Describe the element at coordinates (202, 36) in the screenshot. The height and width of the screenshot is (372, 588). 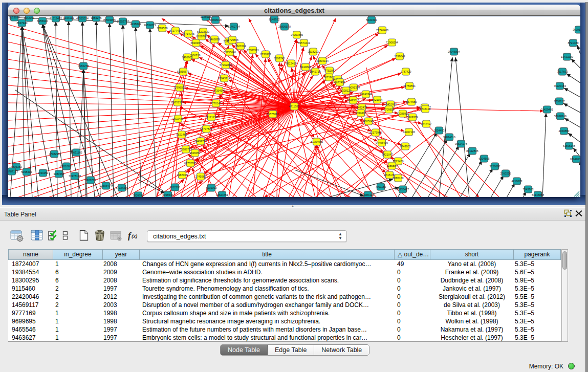
I see `svg-text: 6658760` at that location.